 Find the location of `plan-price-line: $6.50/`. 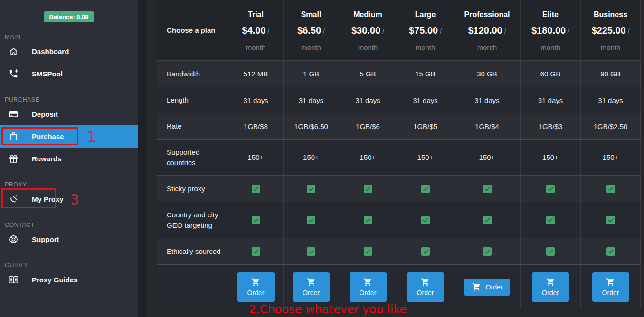

plan-price-line: $6.50/ is located at coordinates (311, 30).